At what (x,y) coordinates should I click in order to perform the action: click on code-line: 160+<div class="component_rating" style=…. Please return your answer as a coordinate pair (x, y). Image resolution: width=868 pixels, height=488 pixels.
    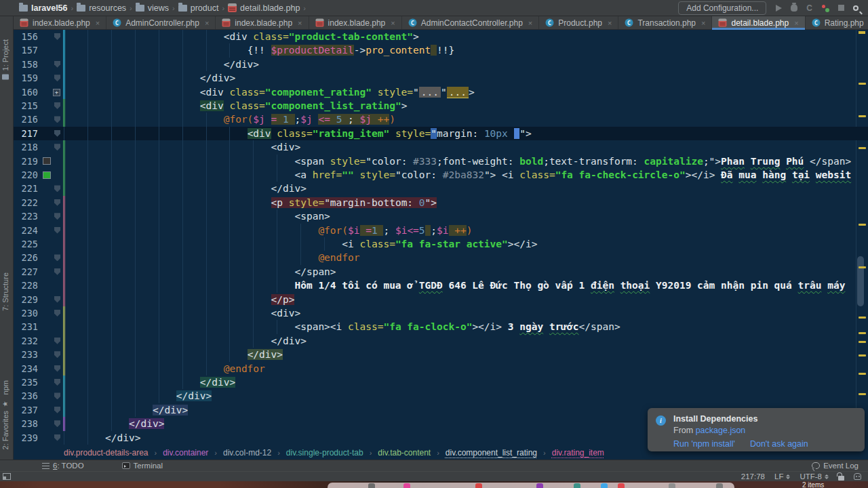
    Looking at the image, I should click on (441, 92).